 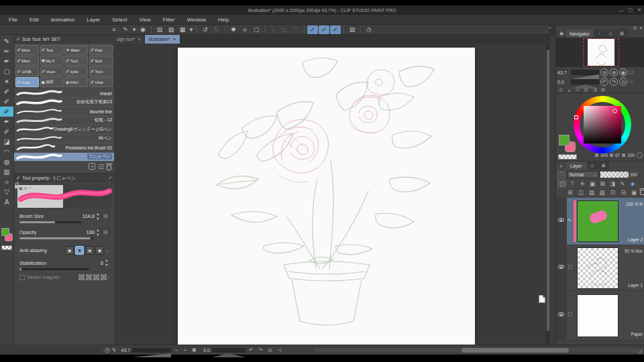 What do you see at coordinates (640, 351) in the screenshot?
I see `resize-grip` at bounding box center [640, 351].